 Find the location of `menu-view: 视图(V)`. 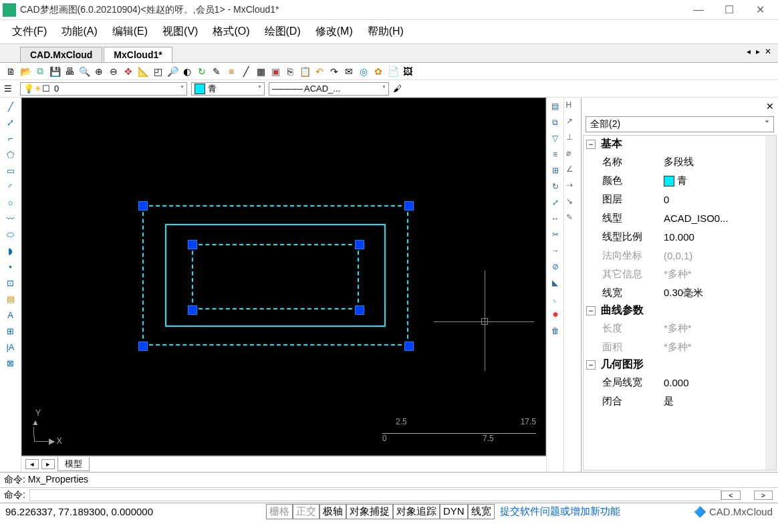

menu-view: 视图(V) is located at coordinates (180, 32).